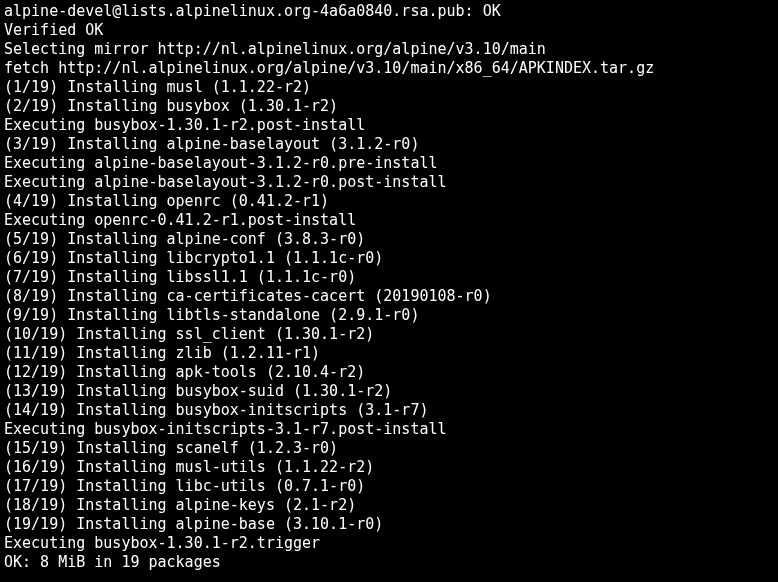 This screenshot has height=582, width=778. I want to click on terminal-line: (12/19) Installing apk-tools (2.10.4-r2), so click(389, 372).